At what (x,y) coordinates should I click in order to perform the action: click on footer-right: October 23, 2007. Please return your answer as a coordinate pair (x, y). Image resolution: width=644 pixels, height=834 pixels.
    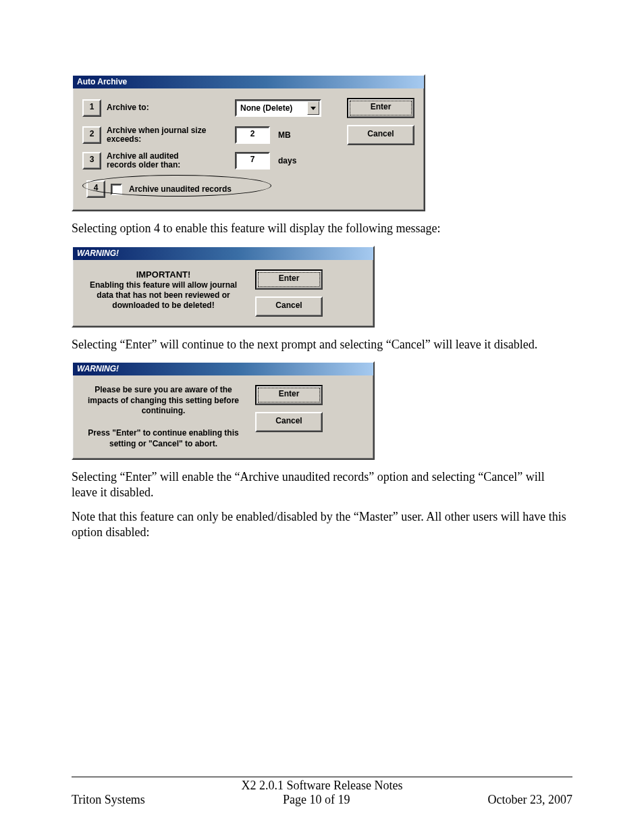
    Looking at the image, I should click on (531, 800).